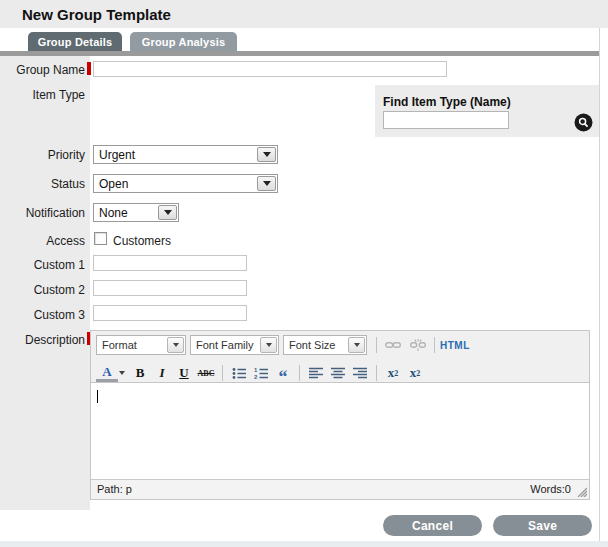 Image resolution: width=608 pixels, height=547 pixels. What do you see at coordinates (42, 213) in the screenshot?
I see `notification-label: Notification` at bounding box center [42, 213].